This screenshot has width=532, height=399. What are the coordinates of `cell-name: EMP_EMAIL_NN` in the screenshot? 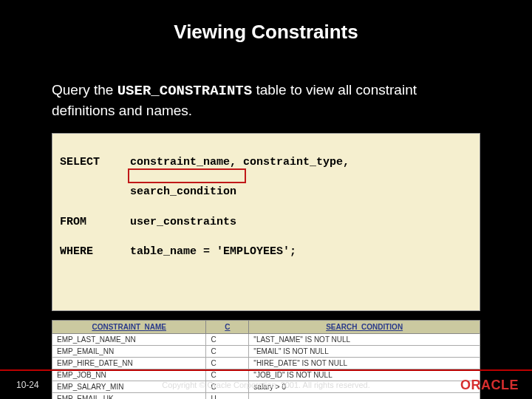 It's located at (129, 352).